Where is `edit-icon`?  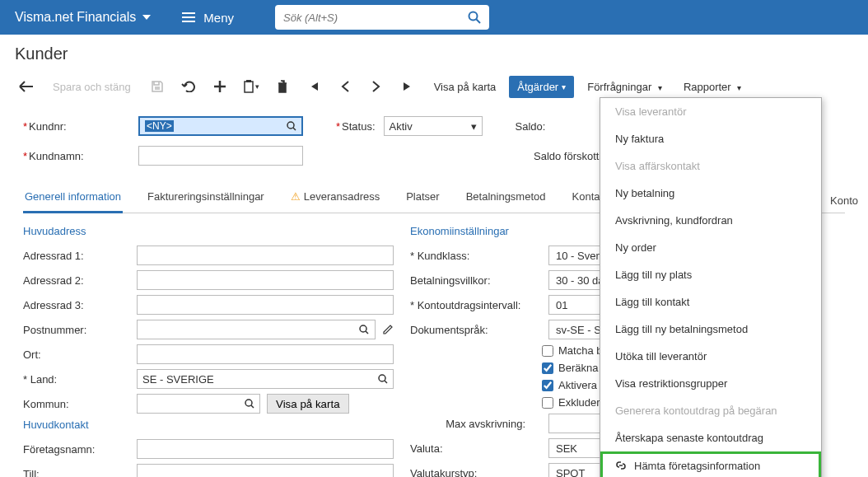 edit-icon is located at coordinates (388, 330).